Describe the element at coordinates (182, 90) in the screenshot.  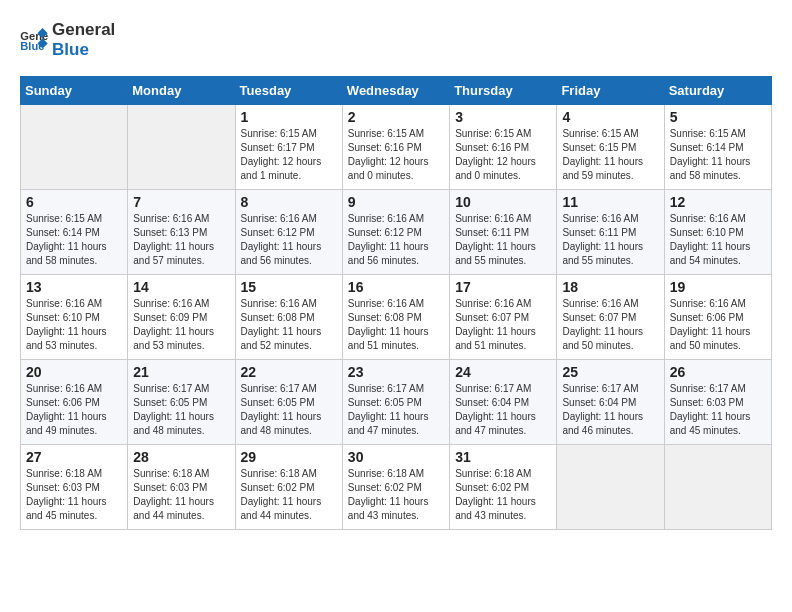
I see `weekday-monday: Monday` at that location.